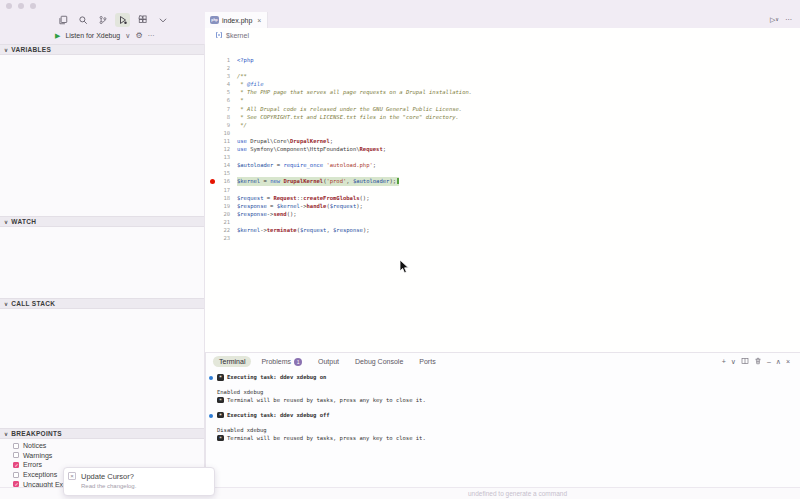 This screenshot has height=499, width=800. Describe the element at coordinates (218, 222) in the screenshot. I see `line-number: 21` at that location.